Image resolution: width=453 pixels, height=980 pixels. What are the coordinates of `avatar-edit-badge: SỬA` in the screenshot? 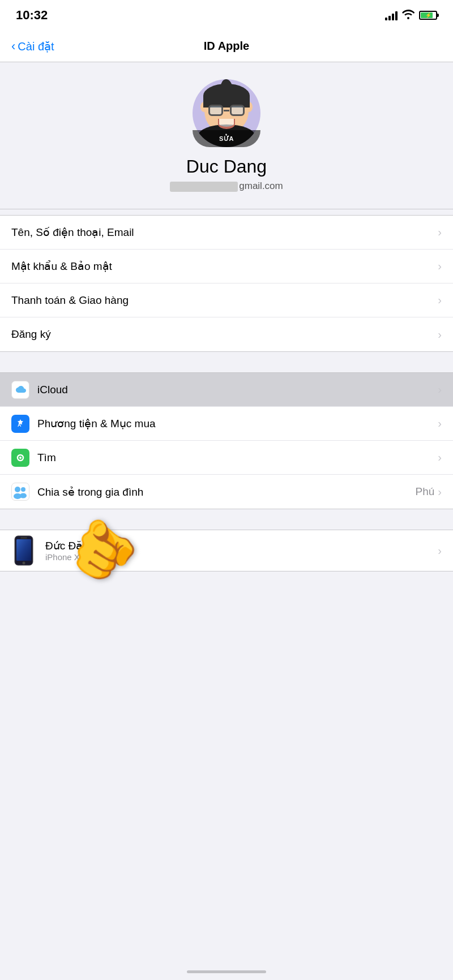 It's located at (226, 139).